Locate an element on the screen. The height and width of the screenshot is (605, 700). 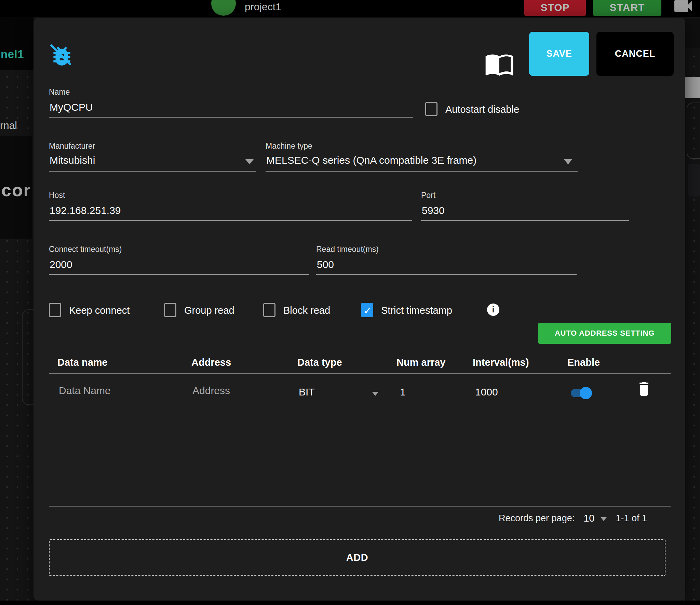
cancel-button: CANCEL is located at coordinates (635, 54).